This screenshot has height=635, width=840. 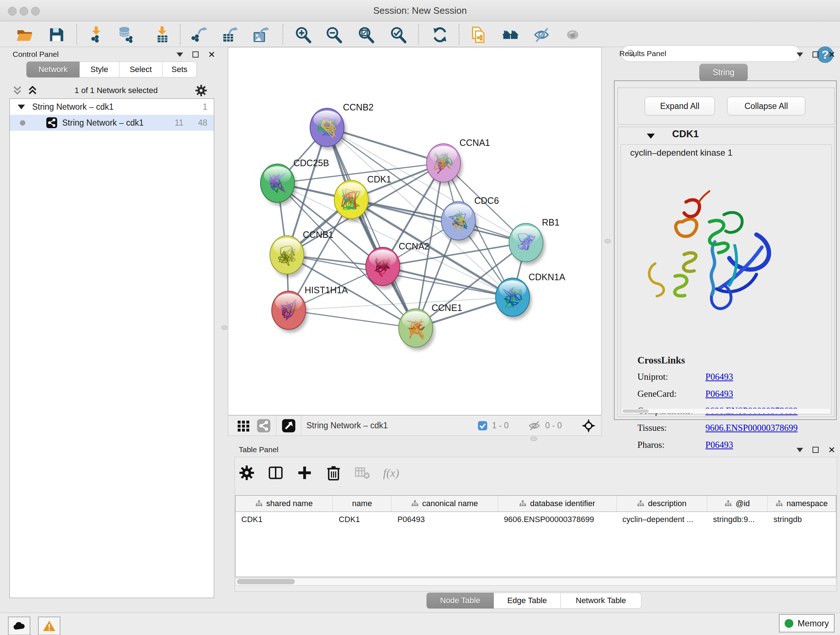 What do you see at coordinates (557, 519) in the screenshot?
I see `table-cell: 9606.ENSP00000378699` at bounding box center [557, 519].